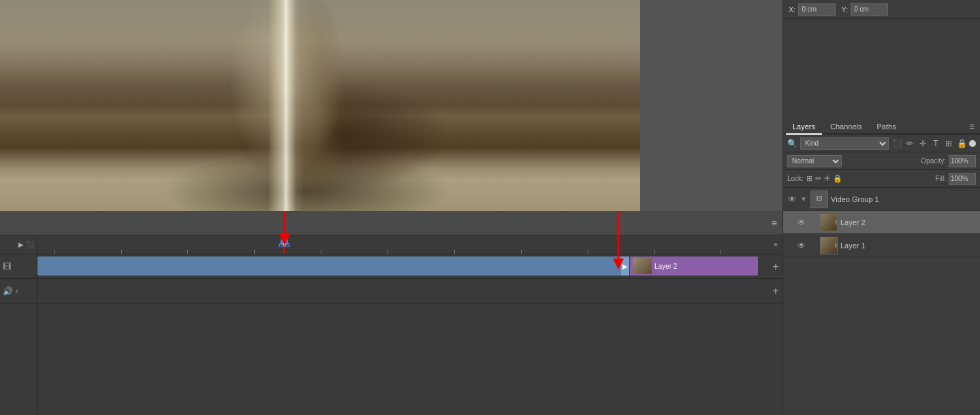  What do you see at coordinates (804, 127) in the screenshot?
I see `tab-layers: Layers` at bounding box center [804, 127].